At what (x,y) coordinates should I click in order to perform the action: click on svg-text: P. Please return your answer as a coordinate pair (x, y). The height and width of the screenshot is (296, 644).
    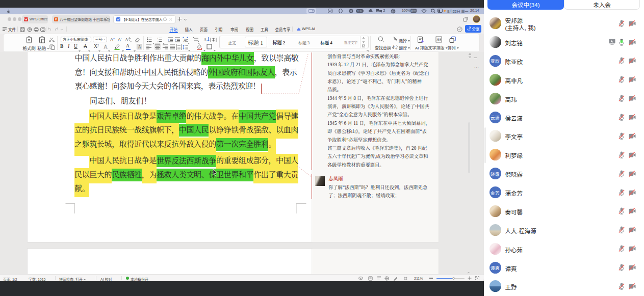
    Looking at the image, I should click on (56, 19).